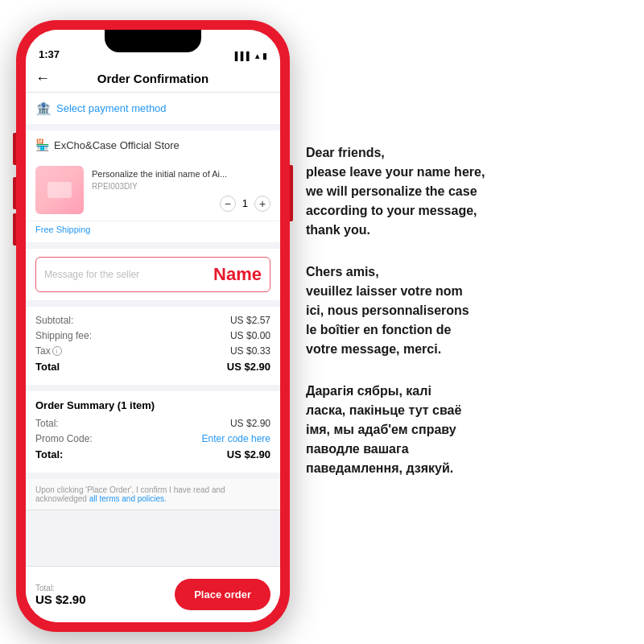 This screenshot has width=644, height=644. Describe the element at coordinates (42, 145) in the screenshot. I see `store-icon: 🏪` at that location.